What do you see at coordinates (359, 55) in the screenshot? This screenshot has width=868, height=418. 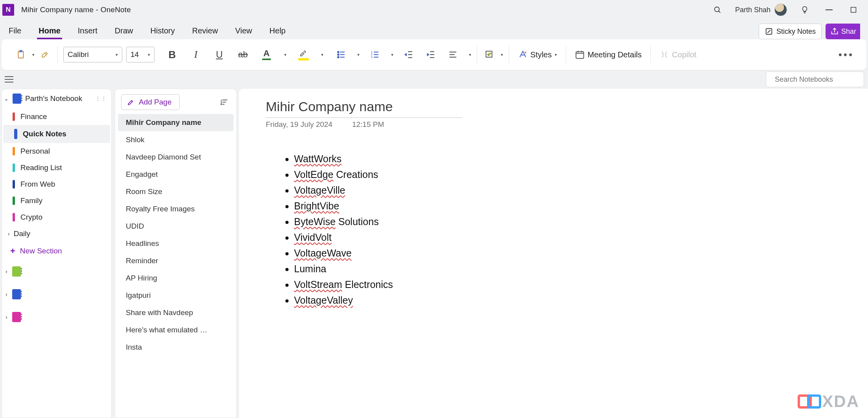 I see `bullets-chevron-icon: ▾` at bounding box center [359, 55].